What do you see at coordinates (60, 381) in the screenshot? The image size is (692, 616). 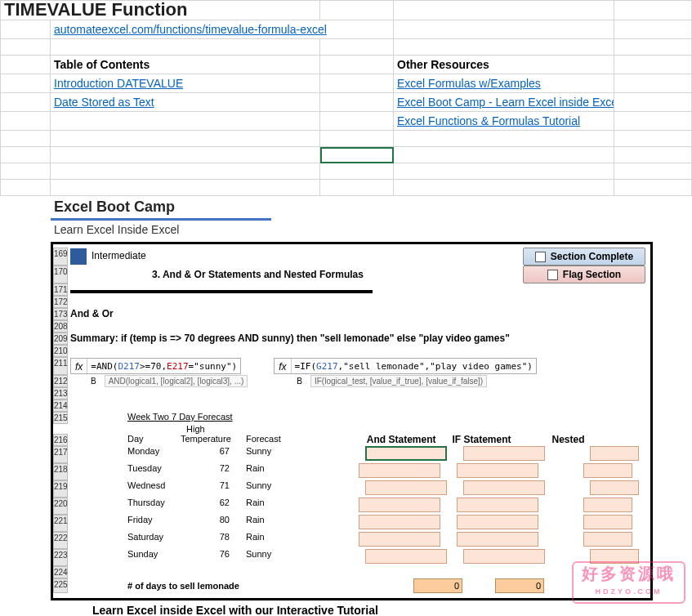 I see `rownum: 212` at bounding box center [60, 381].